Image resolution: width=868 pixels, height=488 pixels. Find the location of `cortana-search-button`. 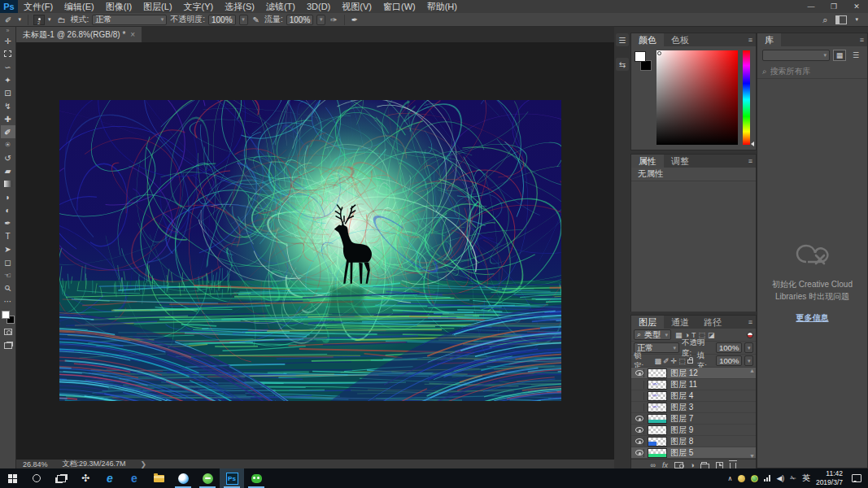

cortana-search-button is located at coordinates (37, 478).